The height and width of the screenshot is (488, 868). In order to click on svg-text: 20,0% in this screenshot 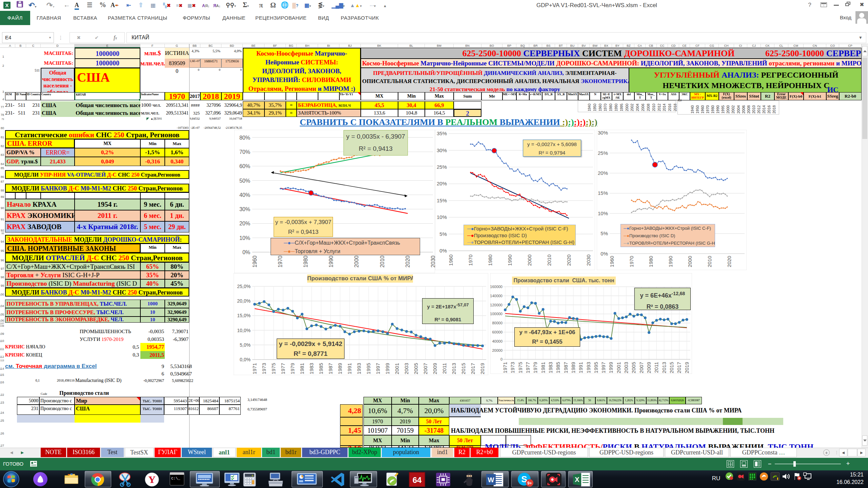, I will do `click(244, 301)`.